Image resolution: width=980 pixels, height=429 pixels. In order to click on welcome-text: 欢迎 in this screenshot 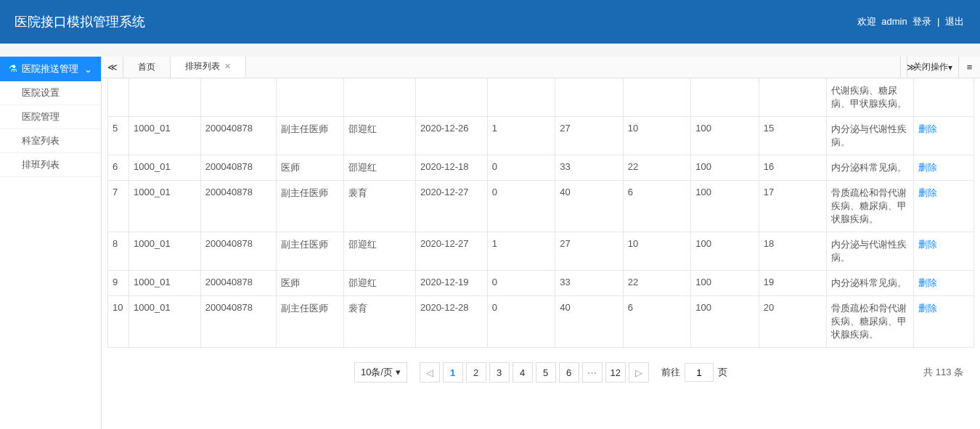, I will do `click(867, 22)`.